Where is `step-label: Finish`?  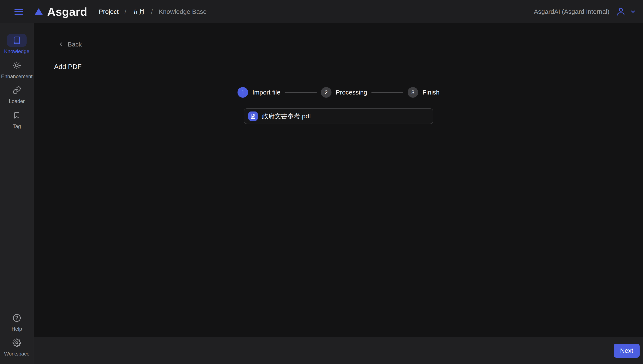 step-label: Finish is located at coordinates (431, 92).